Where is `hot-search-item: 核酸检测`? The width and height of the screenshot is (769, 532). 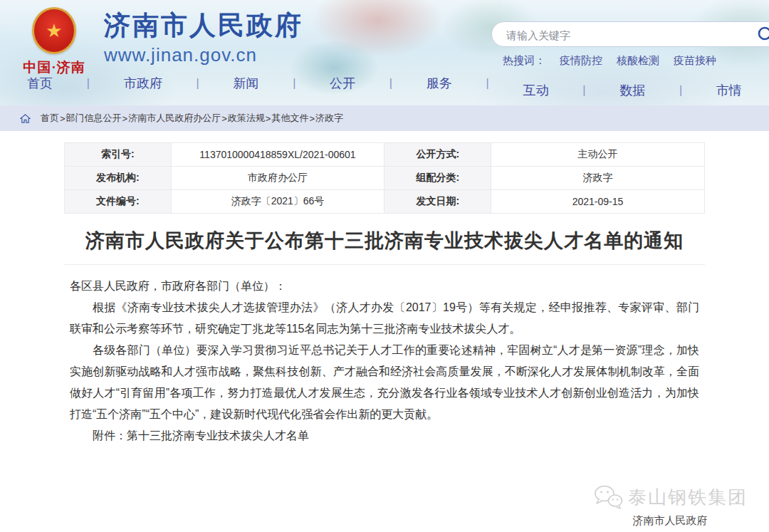 hot-search-item: 核酸检测 is located at coordinates (638, 61).